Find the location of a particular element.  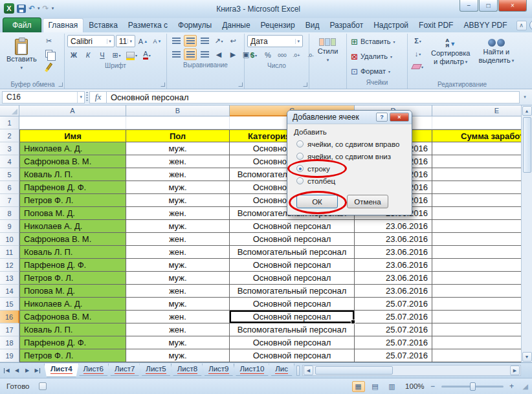

horizontal-scrollbar: ◀ ▶ is located at coordinates (412, 370).